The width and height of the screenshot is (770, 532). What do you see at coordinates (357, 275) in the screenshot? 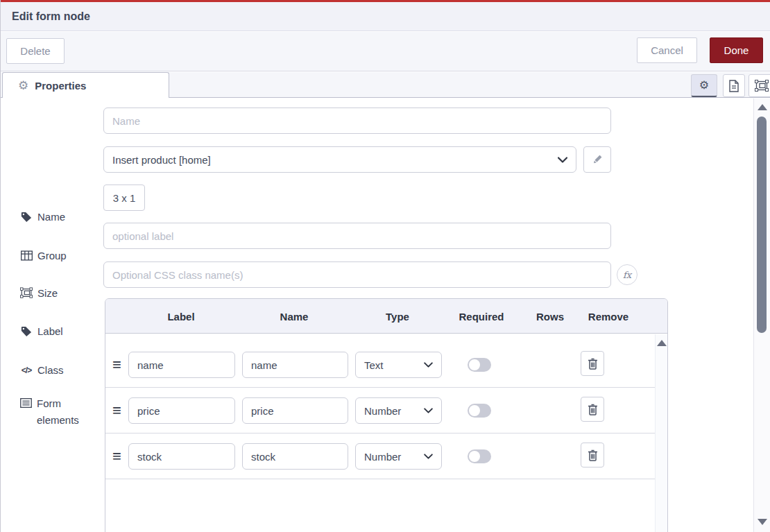
I see `class-input` at bounding box center [357, 275].